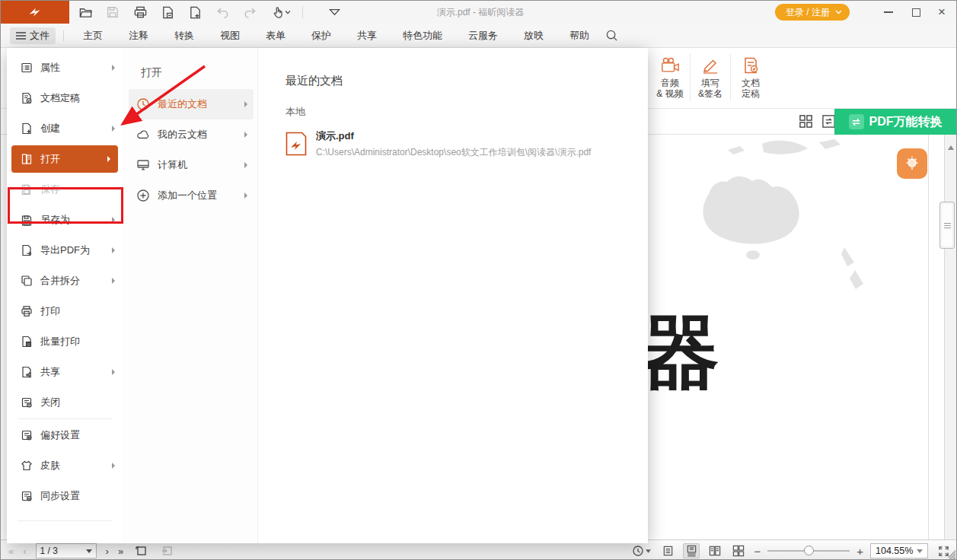  I want to click on ribbon-label: 文档, so click(751, 83).